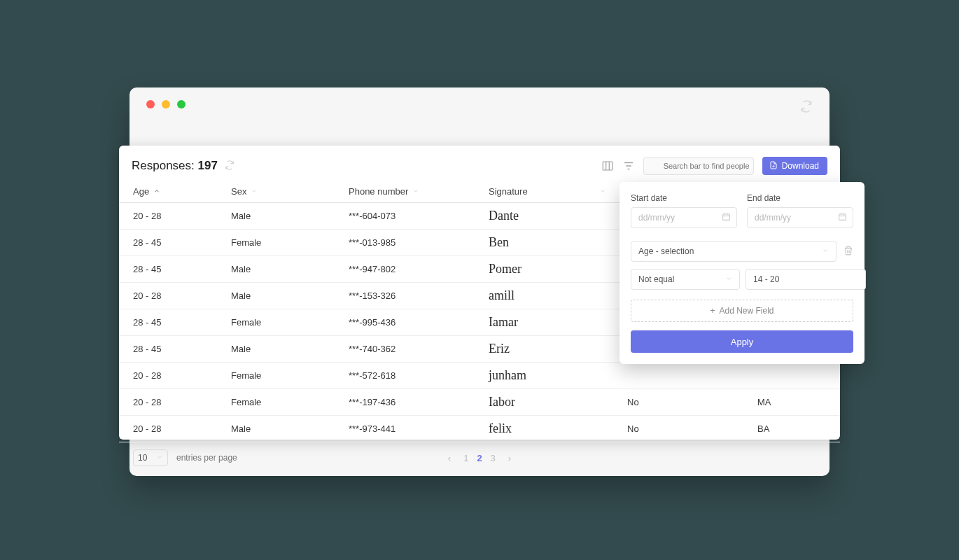 The width and height of the screenshot is (959, 560). Describe the element at coordinates (544, 296) in the screenshot. I see `cell-signature: amill` at that location.